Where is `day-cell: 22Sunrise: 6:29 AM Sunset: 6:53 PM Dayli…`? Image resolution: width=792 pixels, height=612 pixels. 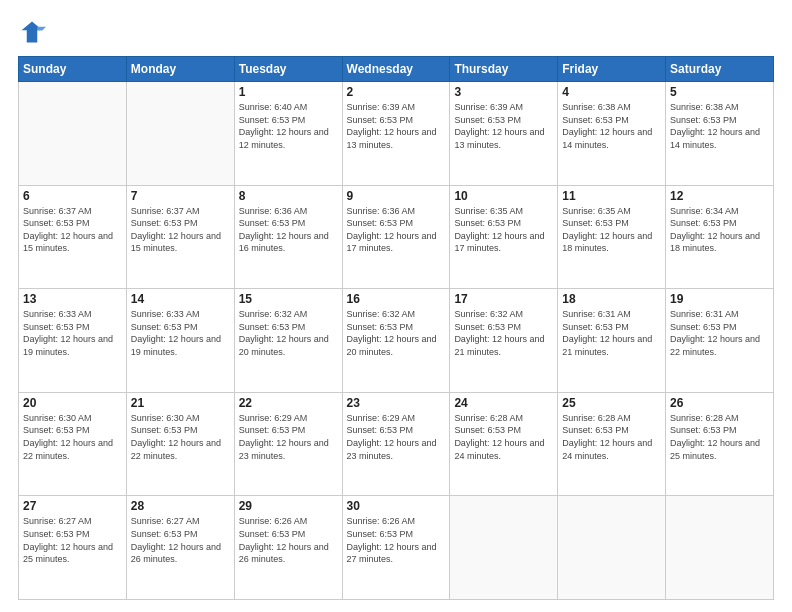 day-cell: 22Sunrise: 6:29 AM Sunset: 6:53 PM Dayli… is located at coordinates (288, 444).